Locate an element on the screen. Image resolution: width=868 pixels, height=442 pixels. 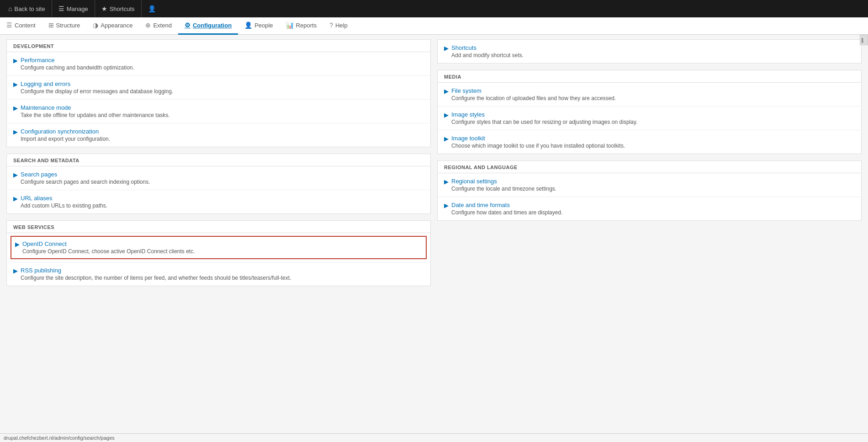
config-sync-item: ▶ Configuration synchronization Import a… is located at coordinates (218, 135).